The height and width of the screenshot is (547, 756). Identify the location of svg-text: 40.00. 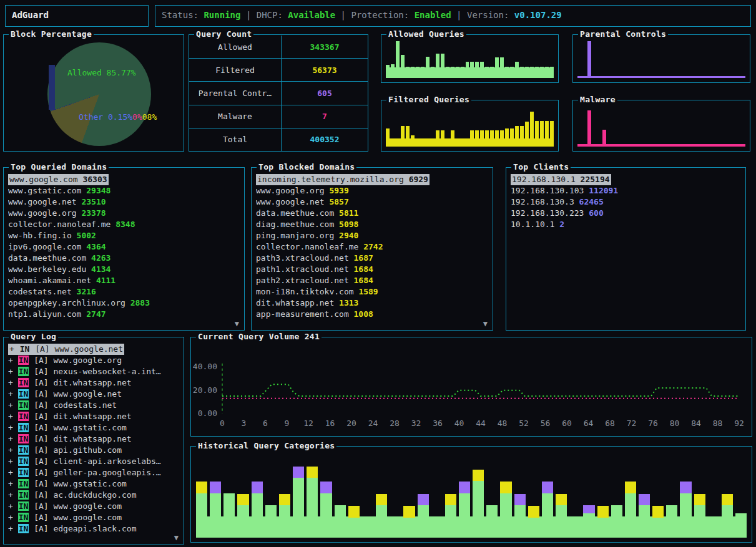
(205, 367).